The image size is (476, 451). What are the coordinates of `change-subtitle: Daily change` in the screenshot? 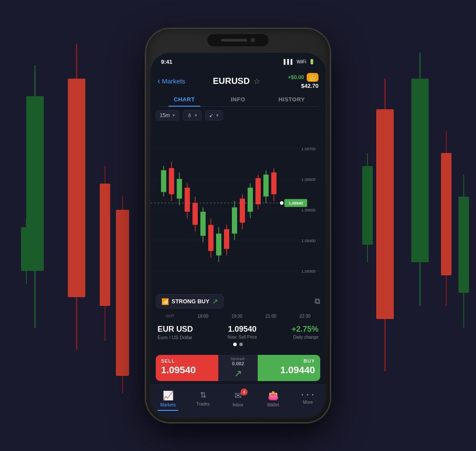 It's located at (305, 337).